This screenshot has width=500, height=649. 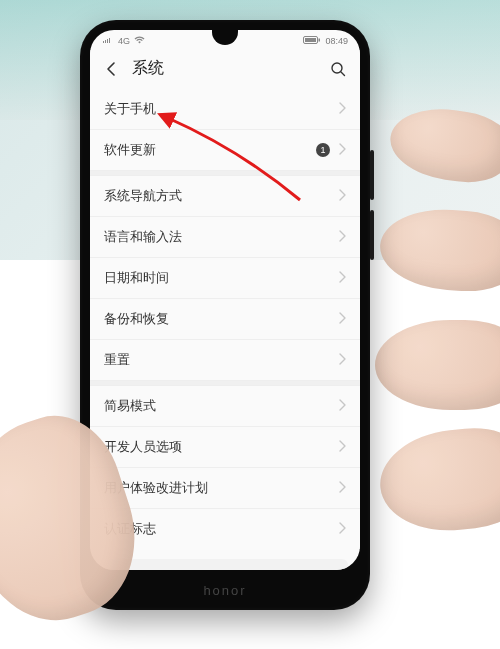 What do you see at coordinates (124, 41) in the screenshot?
I see `network-label: 4G` at bounding box center [124, 41].